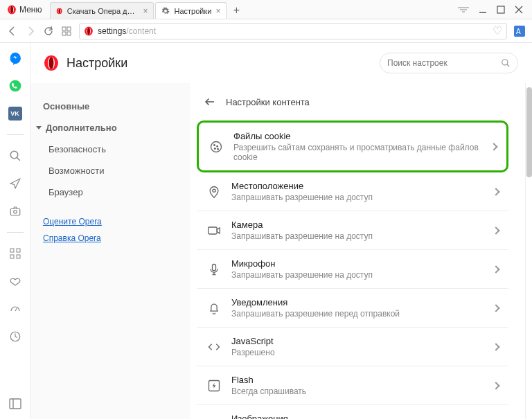 The image size is (532, 419). Describe the element at coordinates (353, 269) in the screenshot. I see `content-row-mic: МикрофонЗапрашивать разрешение на доступ` at that location.